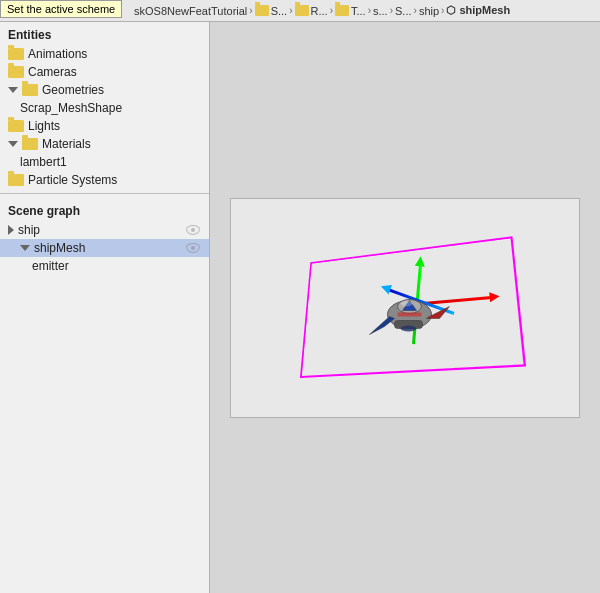 This screenshot has height=593, width=600. I want to click on breadcrumb-label: T..., so click(358, 11).